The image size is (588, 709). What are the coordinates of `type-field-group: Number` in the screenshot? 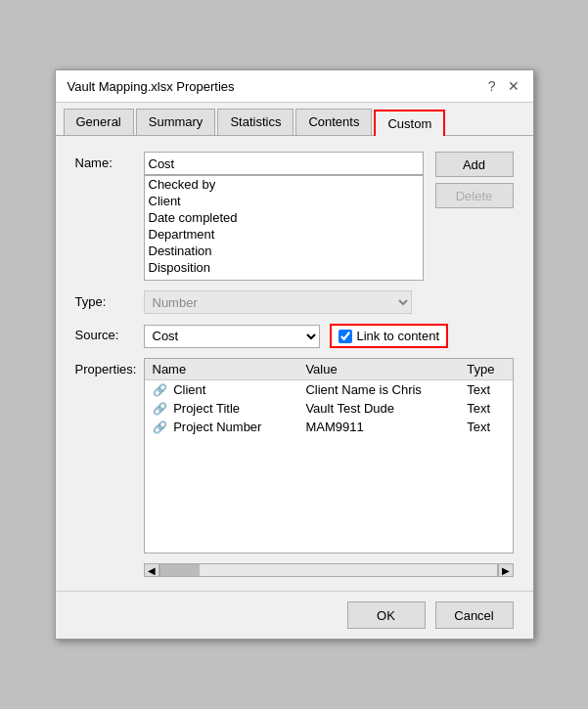 It's located at (278, 302).